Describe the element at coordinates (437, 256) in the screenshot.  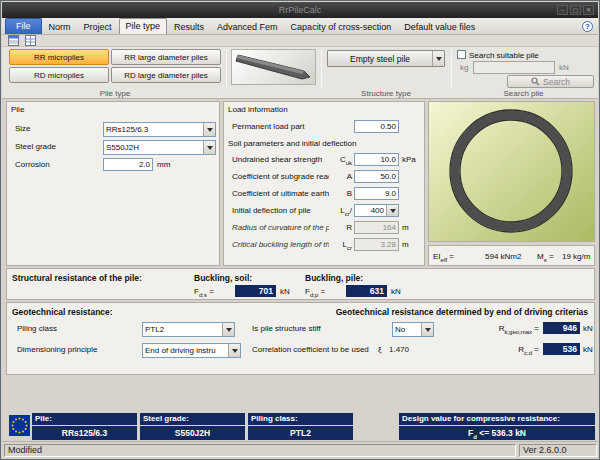
I see `ei-sym: EI` at that location.